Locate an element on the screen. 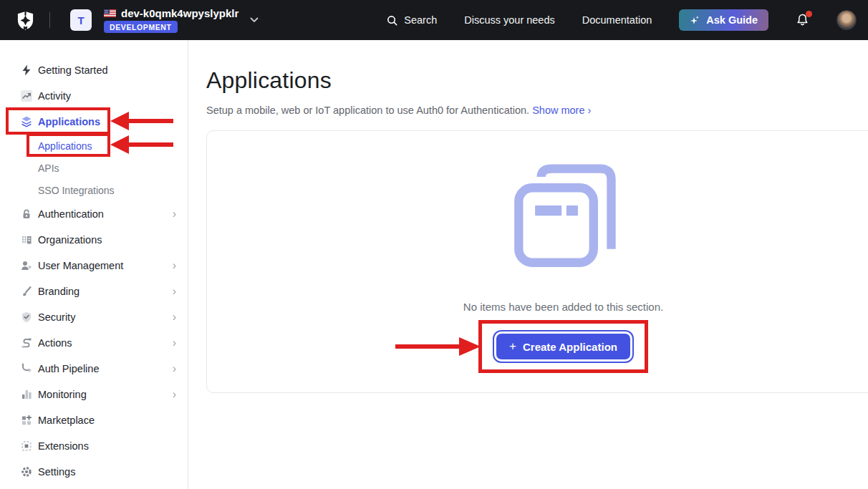 Image resolution: width=868 pixels, height=489 pixels. sidebar-item-label: Extensions is located at coordinates (63, 446).